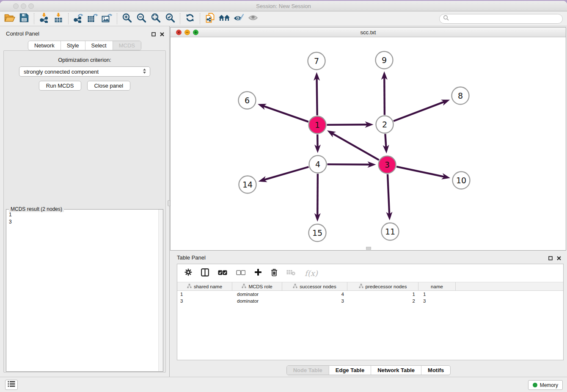 The image size is (567, 392). Describe the element at coordinates (58, 19) in the screenshot. I see `import-table-button` at that location.